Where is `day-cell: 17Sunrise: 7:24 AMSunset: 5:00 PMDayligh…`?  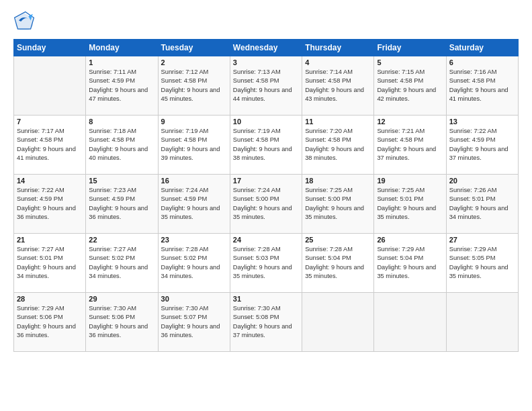 day-cell: 17Sunrise: 7:24 AMSunset: 5:00 PMDayligh… is located at coordinates (266, 204).